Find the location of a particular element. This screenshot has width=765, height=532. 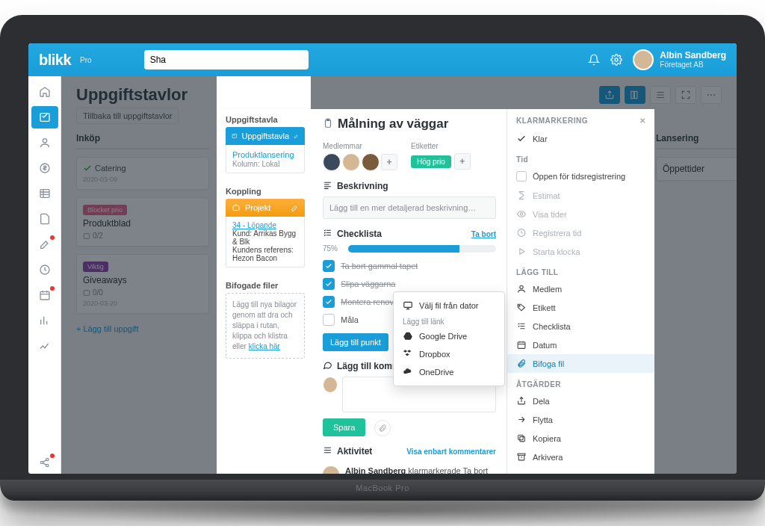

actions-head: ÅTGÄRDER is located at coordinates (581, 383).